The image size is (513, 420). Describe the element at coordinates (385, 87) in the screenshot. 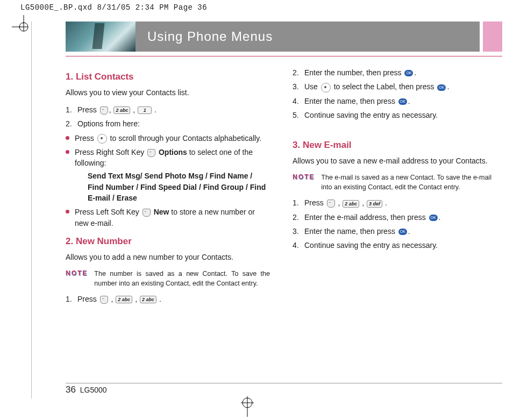

I see `step-text: to select the Label, then press` at that location.